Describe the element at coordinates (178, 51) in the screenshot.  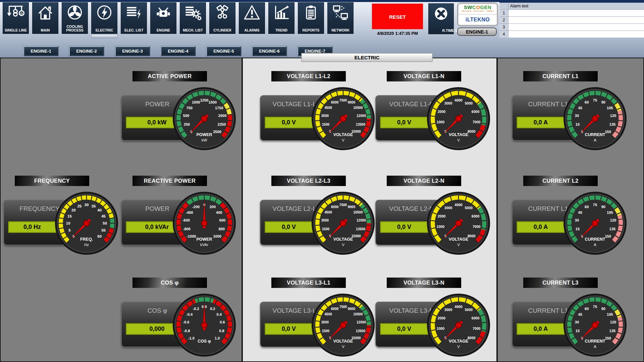
I see `tab-engine-4: ENGINE-4` at that location.